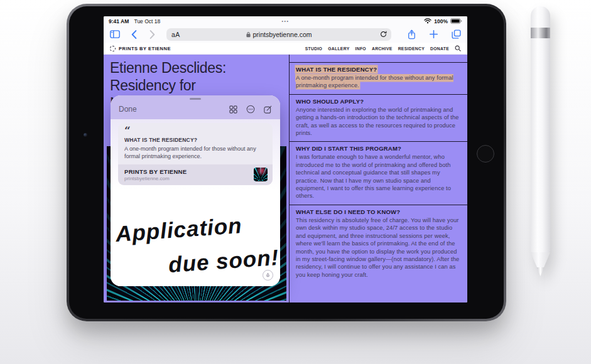  I want to click on new-tab-icon, so click(433, 34).